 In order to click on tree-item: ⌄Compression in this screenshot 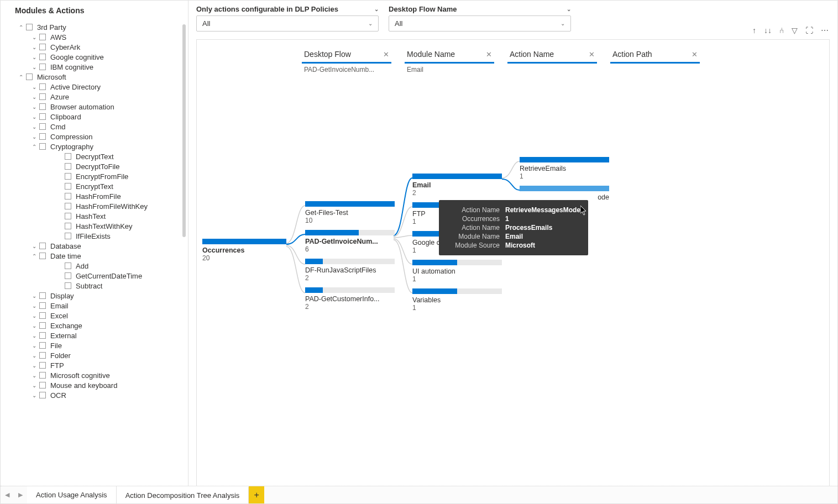, I will do `click(94, 136)`.